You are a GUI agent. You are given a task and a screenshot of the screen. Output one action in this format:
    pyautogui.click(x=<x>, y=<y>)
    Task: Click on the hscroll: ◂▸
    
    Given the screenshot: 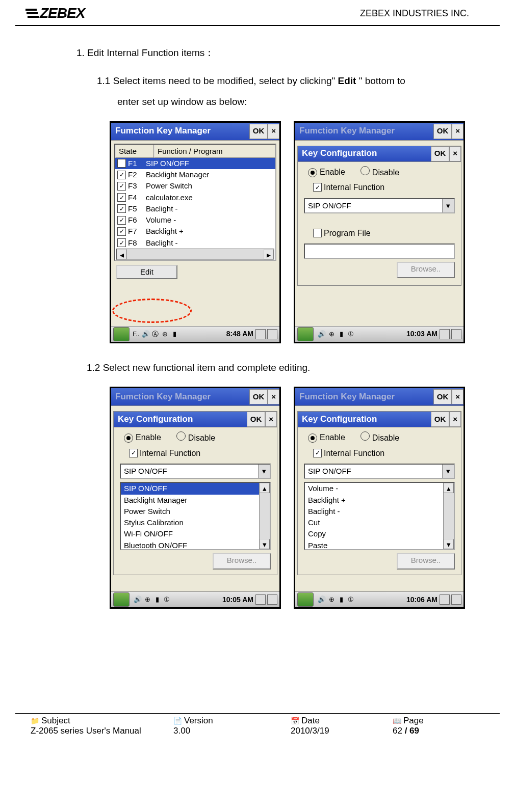 What is the action you would take?
    pyautogui.click(x=195, y=254)
    